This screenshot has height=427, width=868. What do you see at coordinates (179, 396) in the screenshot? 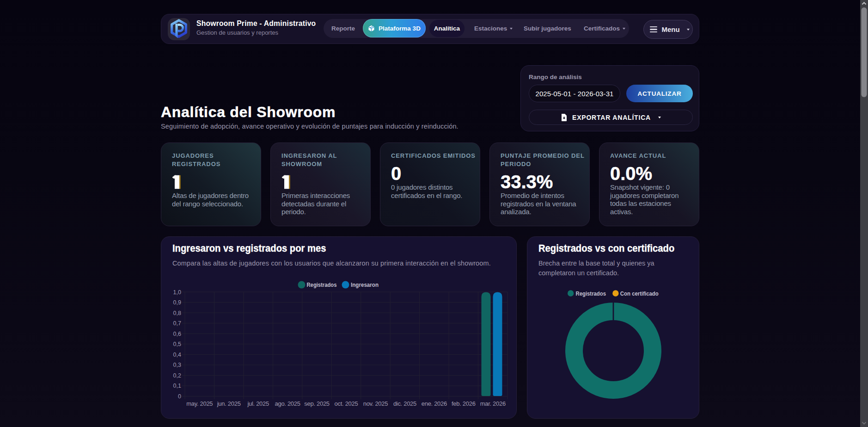
I see `svg-text: 0` at bounding box center [179, 396].